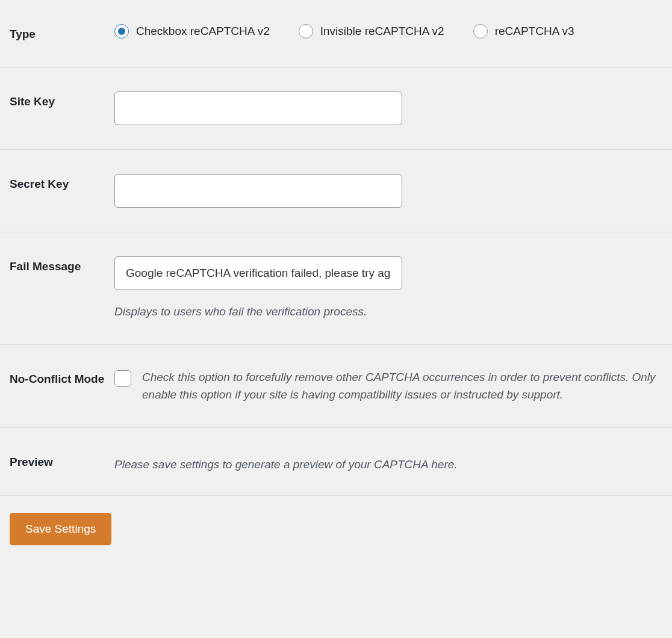 The height and width of the screenshot is (638, 672). I want to click on label-secret-key: Secret Key, so click(62, 183).